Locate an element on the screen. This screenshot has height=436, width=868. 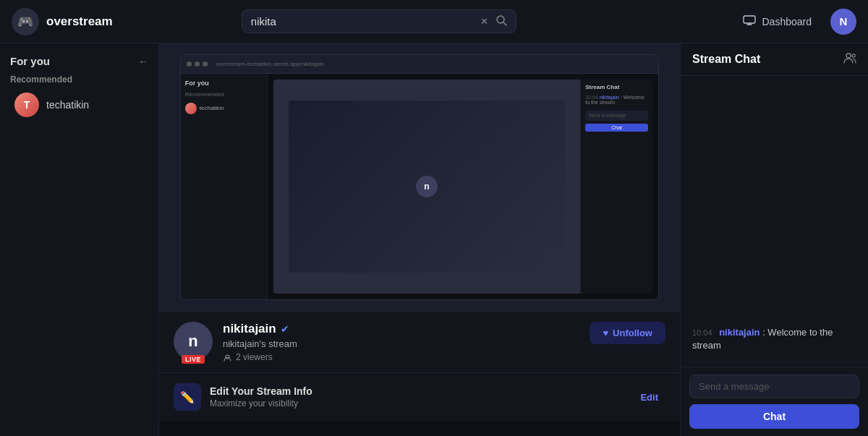
chat-message-username-0: nikitajain is located at coordinates (739, 333).